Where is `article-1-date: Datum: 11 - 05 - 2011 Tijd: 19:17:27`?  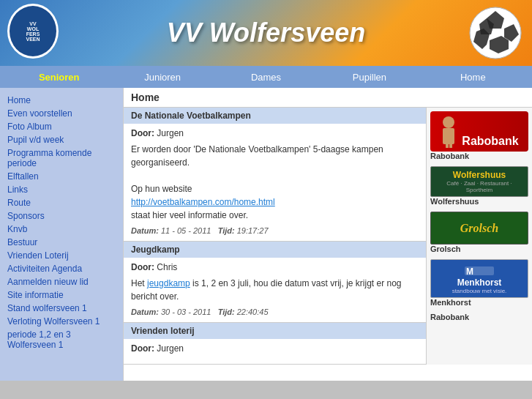
article-1-date: Datum: 11 - 05 - 2011 Tijd: 19:17:27 is located at coordinates (275, 231).